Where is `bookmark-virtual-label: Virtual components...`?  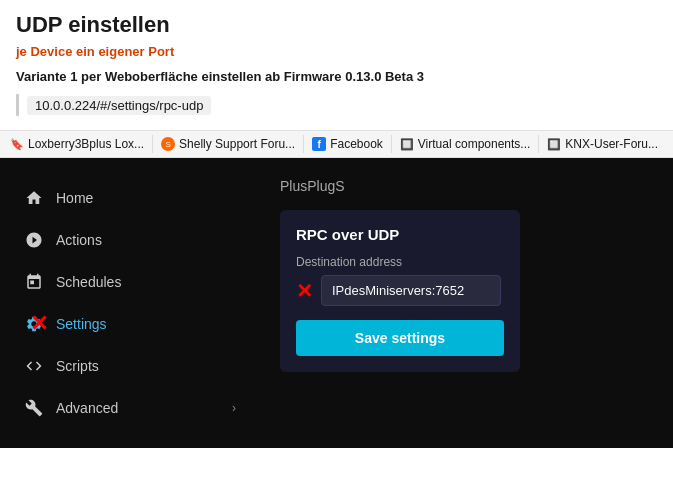 bookmark-virtual-label: Virtual components... is located at coordinates (474, 144).